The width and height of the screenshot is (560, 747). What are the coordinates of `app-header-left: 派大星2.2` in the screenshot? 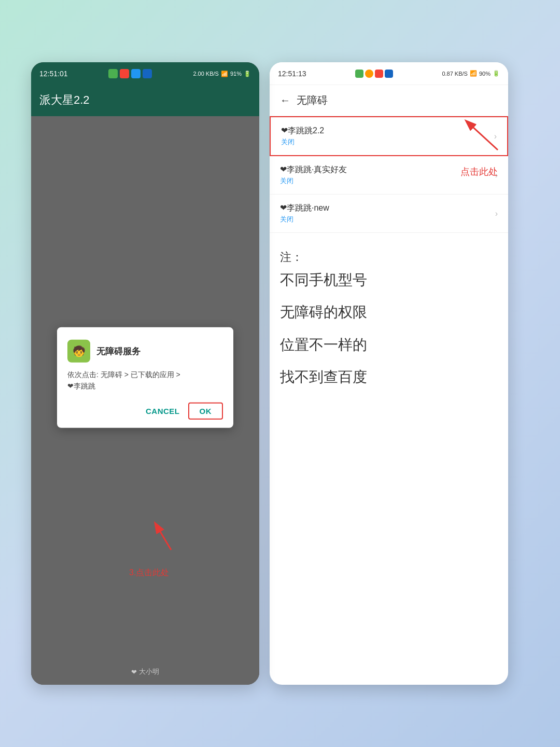 It's located at (145, 101).